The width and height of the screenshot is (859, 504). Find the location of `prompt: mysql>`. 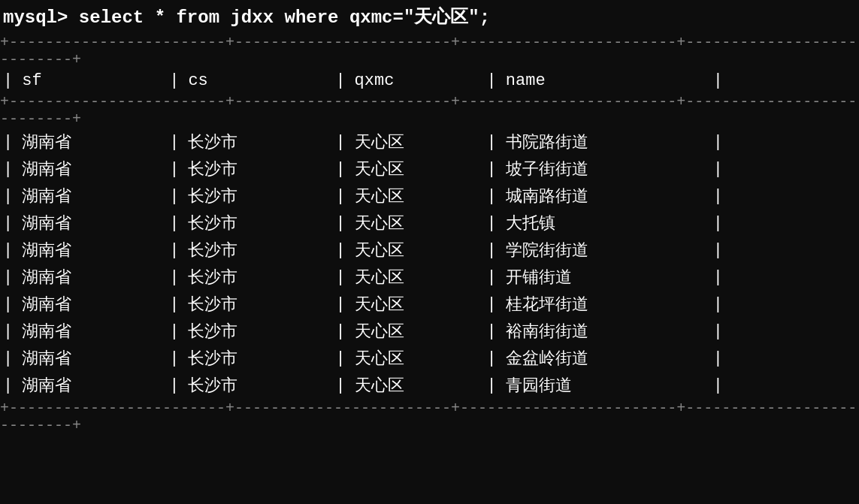

prompt: mysql> is located at coordinates (41, 18).